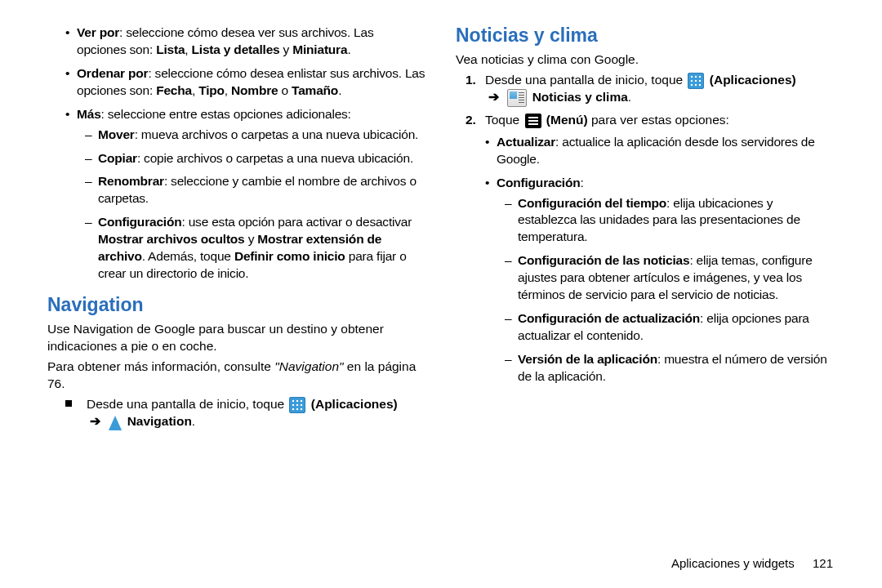 Image resolution: width=882 pixels, height=588 pixels. I want to click on label: Ver por, so click(98, 33).